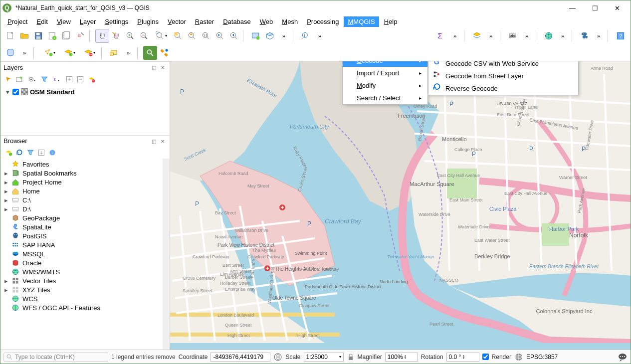  I want to click on zoom-layer-button, so click(192, 36).